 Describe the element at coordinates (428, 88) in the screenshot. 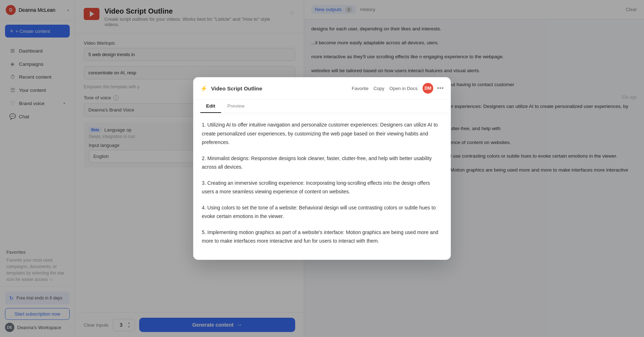

I see `modal-user-avatar: DM` at that location.